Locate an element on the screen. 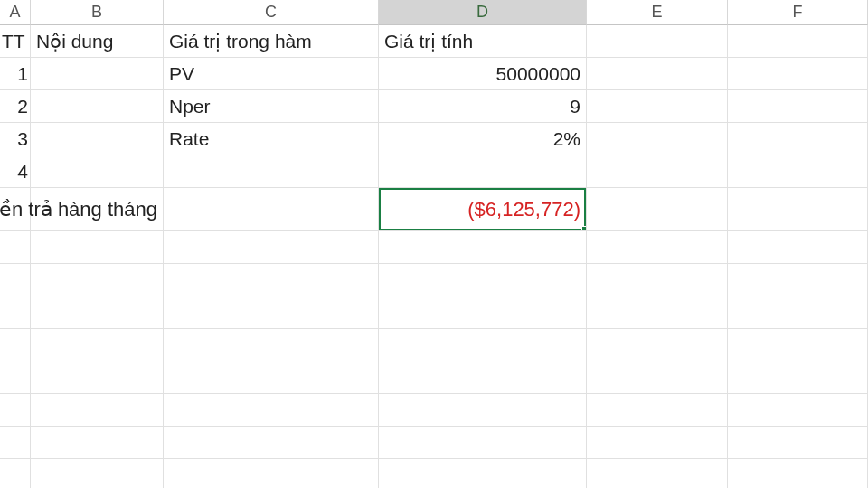 This screenshot has height=488, width=868. cell-C6 is located at coordinates (271, 210).